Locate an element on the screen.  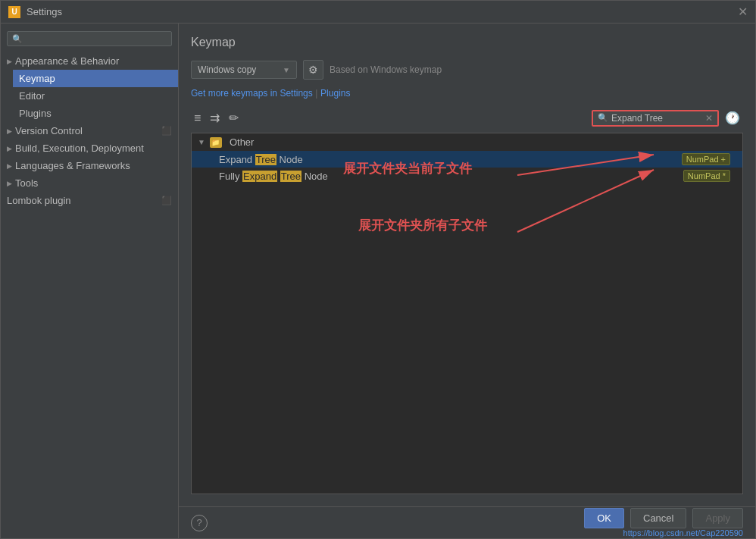
vc-label: Version Control is located at coordinates (48, 130).